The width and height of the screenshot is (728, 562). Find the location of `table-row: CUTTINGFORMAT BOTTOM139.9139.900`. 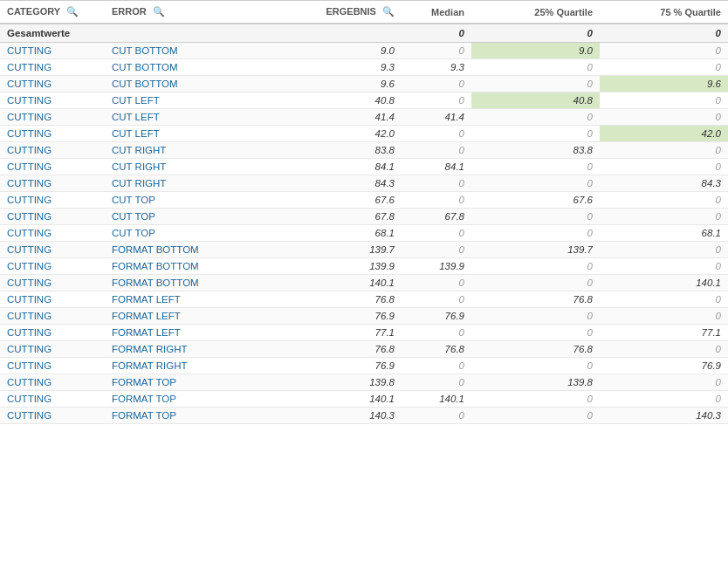

table-row: CUTTINGFORMAT BOTTOM139.9139.900 is located at coordinates (364, 267).